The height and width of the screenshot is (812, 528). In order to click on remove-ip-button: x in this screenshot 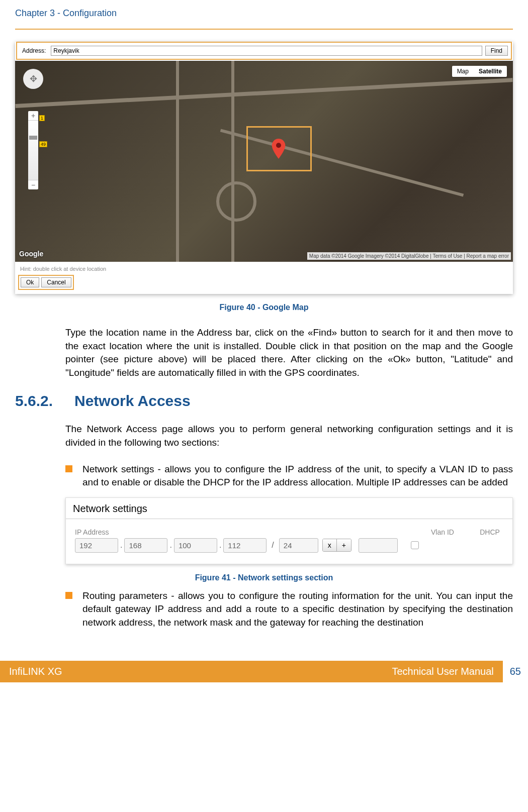, I will do `click(330, 545)`.